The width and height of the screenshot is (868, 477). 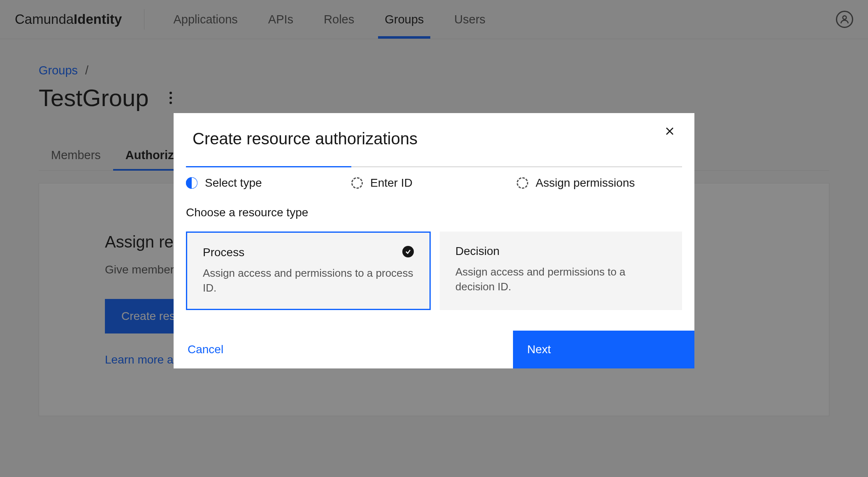 I want to click on progress-indicator, so click(x=434, y=167).